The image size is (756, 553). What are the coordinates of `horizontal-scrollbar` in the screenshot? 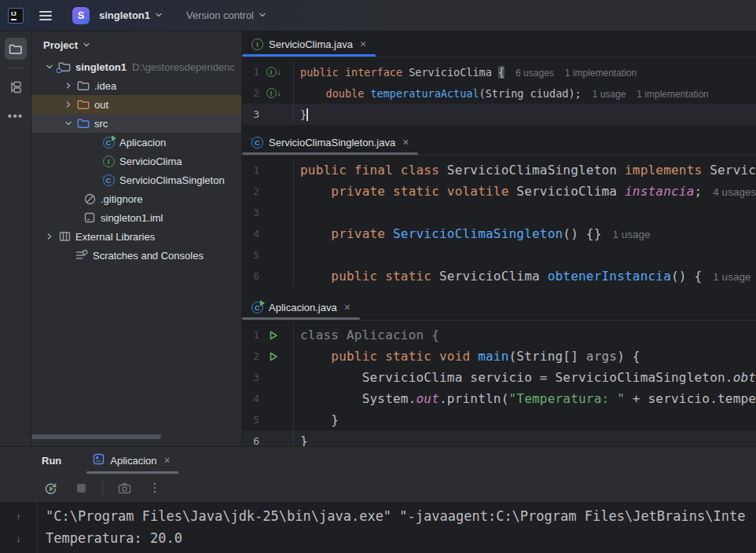 It's located at (96, 437).